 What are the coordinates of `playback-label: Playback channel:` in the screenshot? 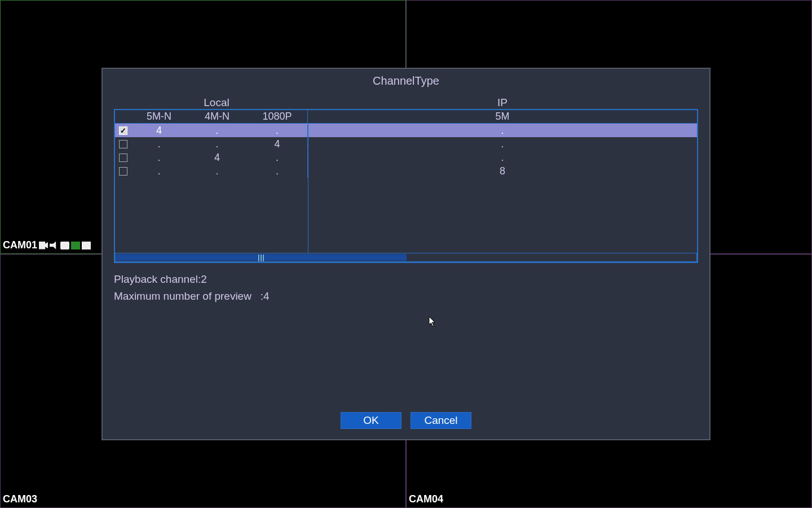 It's located at (157, 279).